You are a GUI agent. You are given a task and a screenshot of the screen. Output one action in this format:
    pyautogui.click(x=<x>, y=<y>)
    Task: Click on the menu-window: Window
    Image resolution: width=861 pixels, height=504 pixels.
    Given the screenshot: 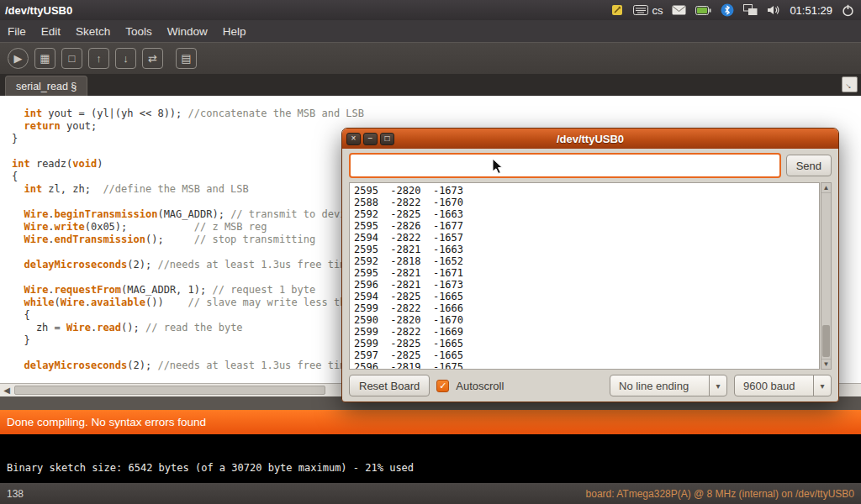 What is the action you would take?
    pyautogui.click(x=188, y=32)
    